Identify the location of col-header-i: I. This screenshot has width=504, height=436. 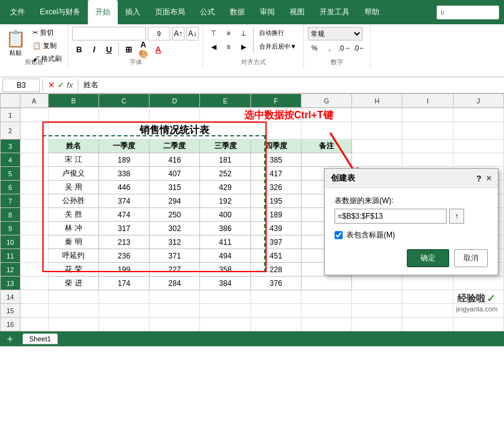
(427, 101).